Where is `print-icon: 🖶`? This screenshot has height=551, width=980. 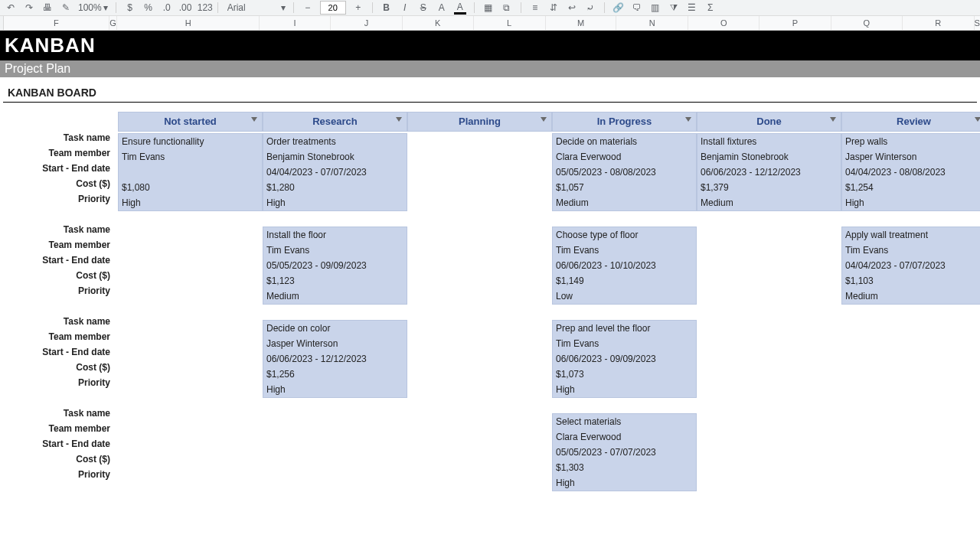
print-icon: 🖶 is located at coordinates (47, 8).